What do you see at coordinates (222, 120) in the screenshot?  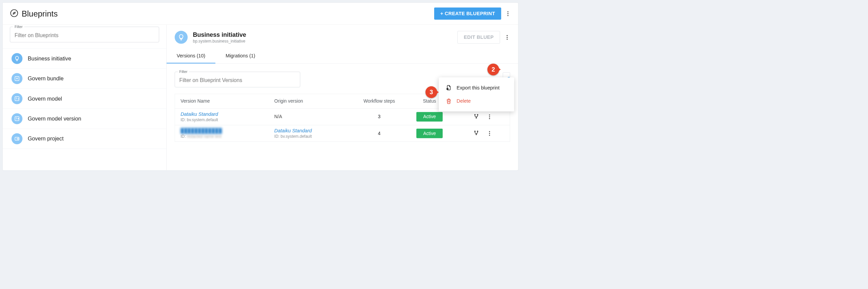 I see `version-id: ID: bv.system.default` at bounding box center [222, 120].